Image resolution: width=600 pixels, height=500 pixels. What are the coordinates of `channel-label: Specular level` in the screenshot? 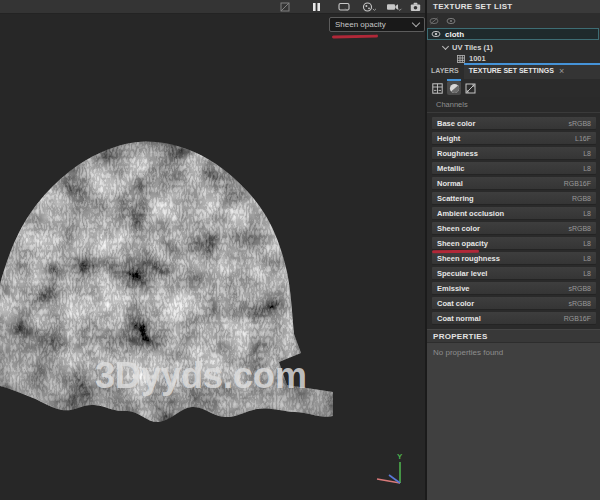 It's located at (462, 274).